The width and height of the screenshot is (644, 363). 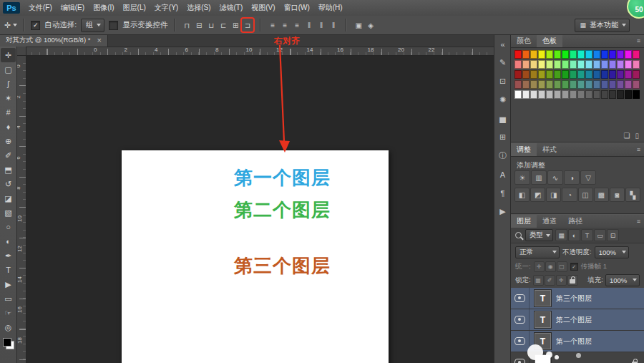 I want to click on align-bottom-edges-button: ⊔, so click(x=211, y=25).